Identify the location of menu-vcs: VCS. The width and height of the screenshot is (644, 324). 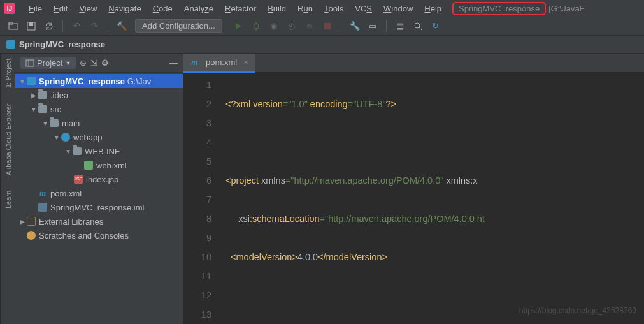
(363, 9).